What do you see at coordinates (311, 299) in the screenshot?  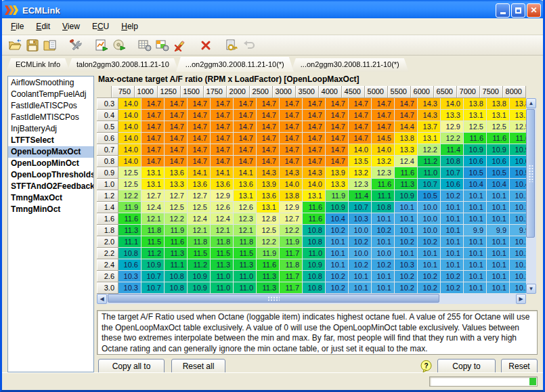 I see `horizontal-scrollbar: ◀ ▶` at bounding box center [311, 299].